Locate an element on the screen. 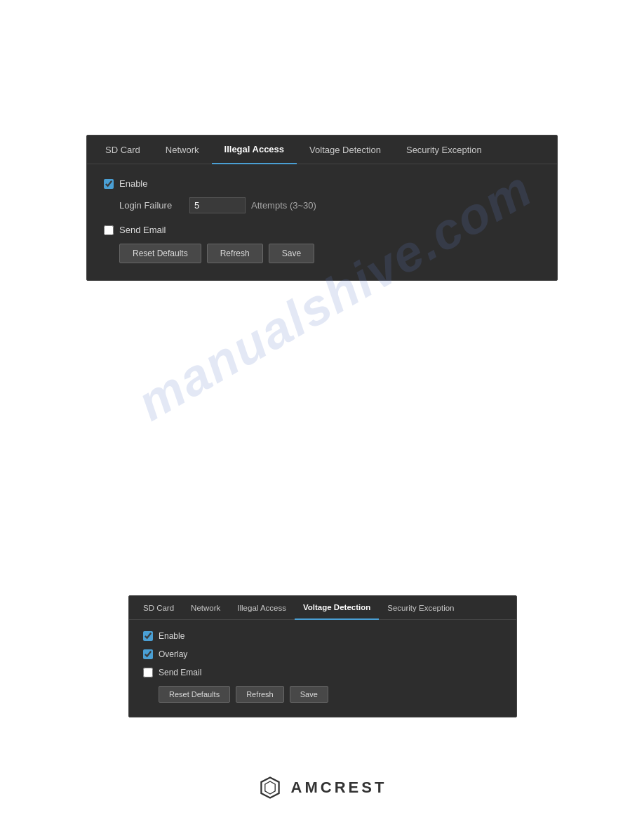  tab-sd-card: SD Card is located at coordinates (123, 150).